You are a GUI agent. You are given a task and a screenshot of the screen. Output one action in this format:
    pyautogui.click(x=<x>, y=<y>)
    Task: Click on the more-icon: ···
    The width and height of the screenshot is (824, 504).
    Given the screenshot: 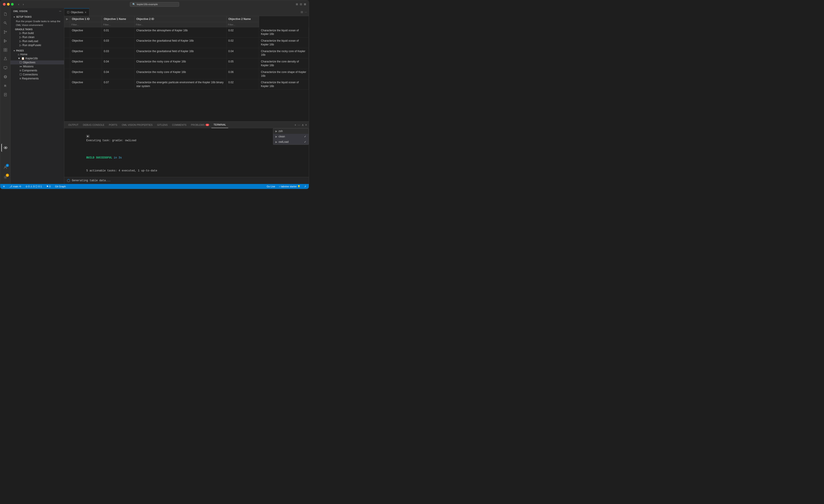 What is the action you would take?
    pyautogui.click(x=306, y=12)
    